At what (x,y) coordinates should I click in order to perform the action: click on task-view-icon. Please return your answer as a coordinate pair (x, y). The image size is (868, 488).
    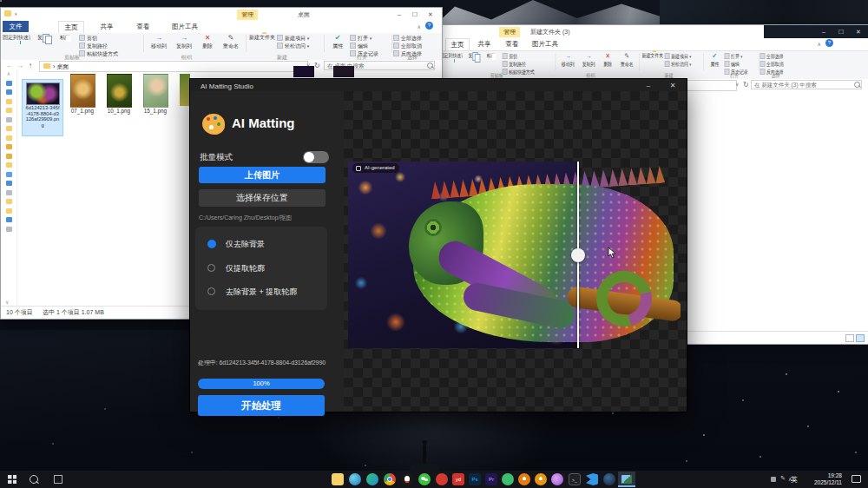
    Looking at the image, I should click on (58, 479).